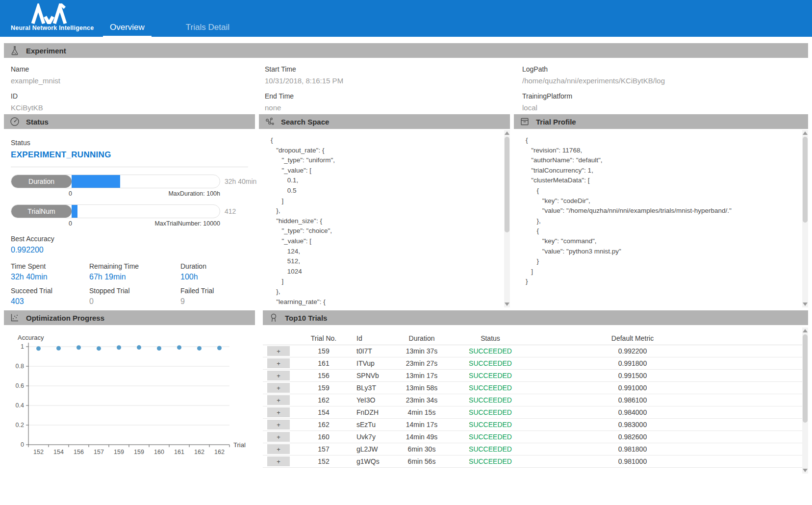 The width and height of the screenshot is (812, 505). What do you see at coordinates (633, 388) in the screenshot?
I see `cell-default-metric: 0.991000` at bounding box center [633, 388].